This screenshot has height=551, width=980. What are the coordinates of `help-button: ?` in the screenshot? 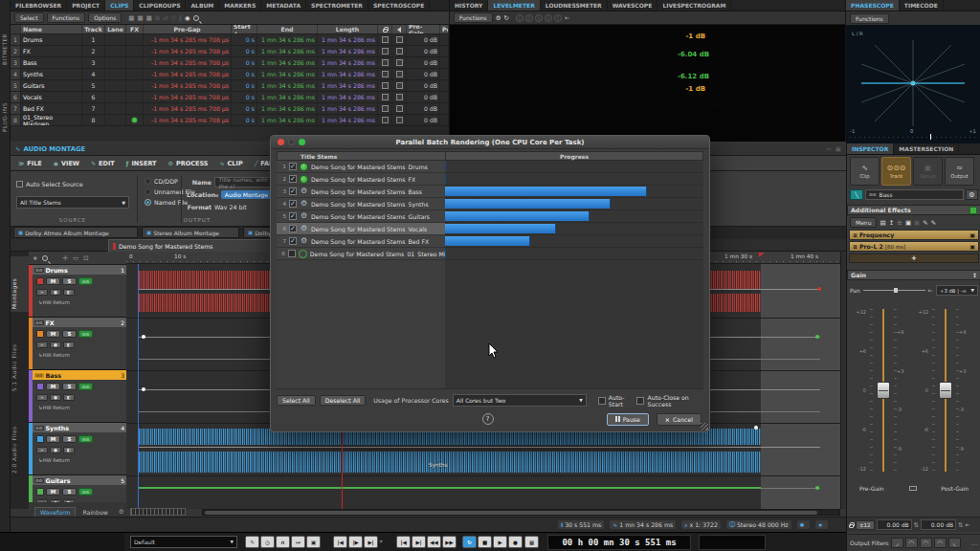 It's located at (488, 419).